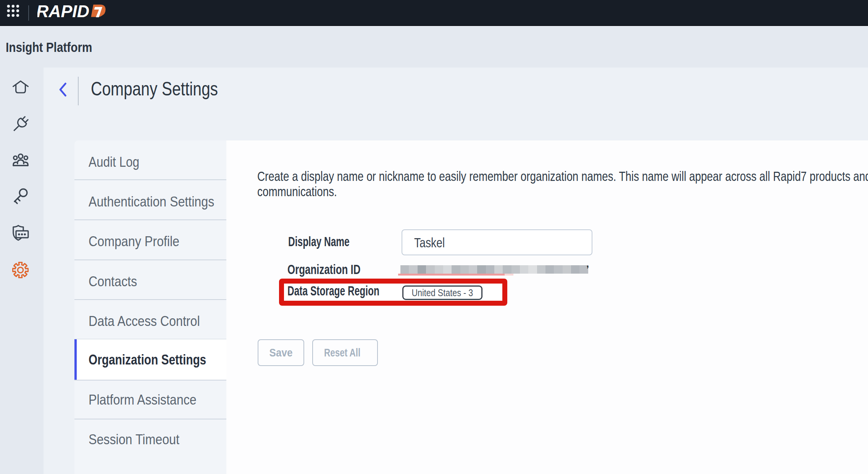  I want to click on svg-text: RAPID, so click(63, 11).